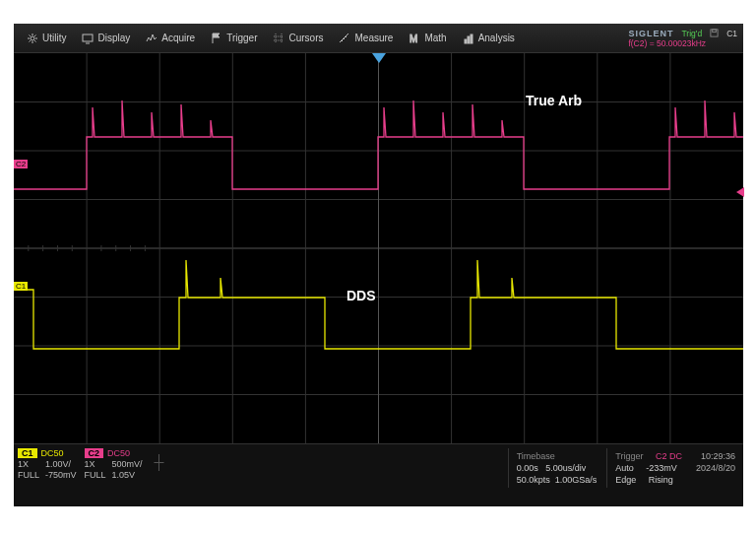 The height and width of the screenshot is (535, 756). I want to click on trigger-status: Trig'd, so click(691, 33).